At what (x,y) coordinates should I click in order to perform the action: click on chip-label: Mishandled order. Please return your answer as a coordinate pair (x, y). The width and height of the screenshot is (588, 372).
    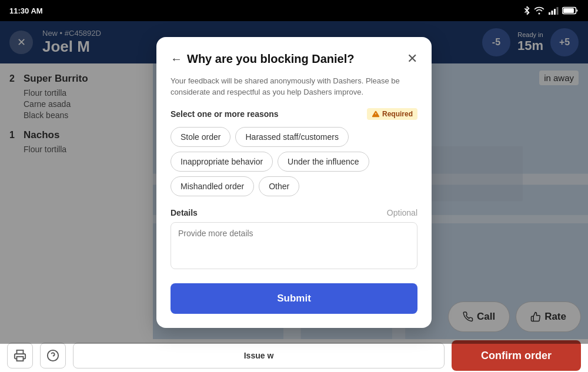
    Looking at the image, I should click on (212, 186).